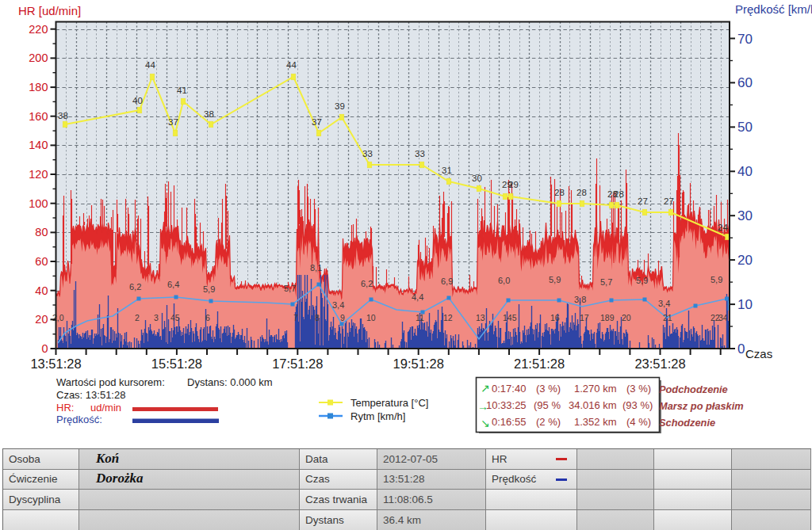  I want to click on svg-text: 17:51:28, so click(297, 364).